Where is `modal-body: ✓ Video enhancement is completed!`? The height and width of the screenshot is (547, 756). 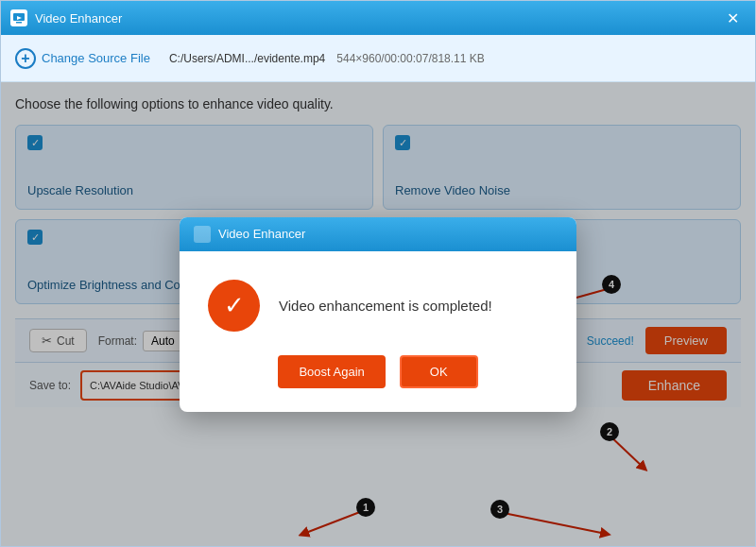
modal-body: ✓ Video enhancement is completed! is located at coordinates (378, 303).